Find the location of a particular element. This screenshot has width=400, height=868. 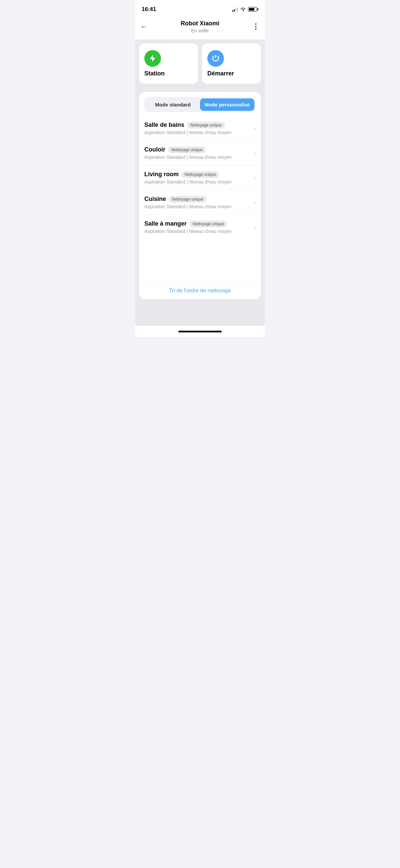

mode-standard-button: Mode standard is located at coordinates (173, 104).